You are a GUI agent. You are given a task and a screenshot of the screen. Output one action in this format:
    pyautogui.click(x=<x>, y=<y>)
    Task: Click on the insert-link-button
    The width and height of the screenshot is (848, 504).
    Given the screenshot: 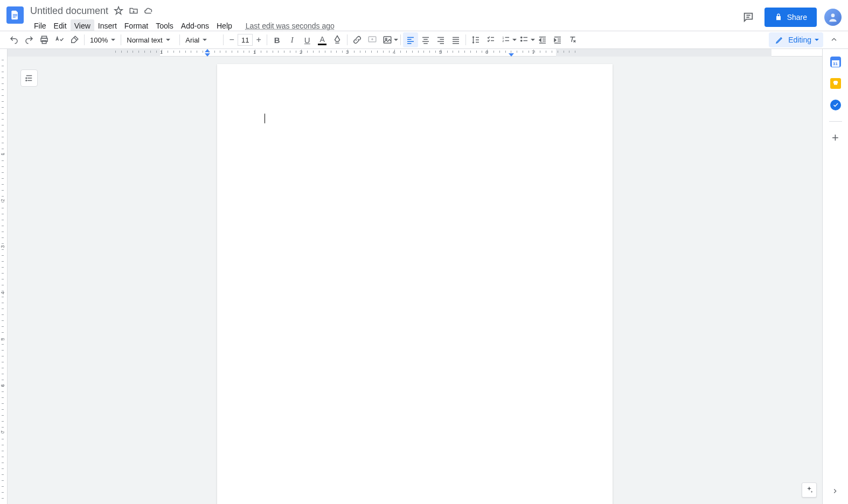 What is the action you would take?
    pyautogui.click(x=357, y=40)
    